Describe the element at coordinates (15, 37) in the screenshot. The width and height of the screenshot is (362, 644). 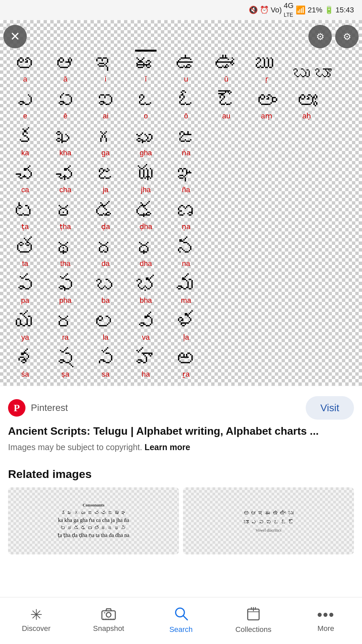
I see `close-icon: ✕` at that location.